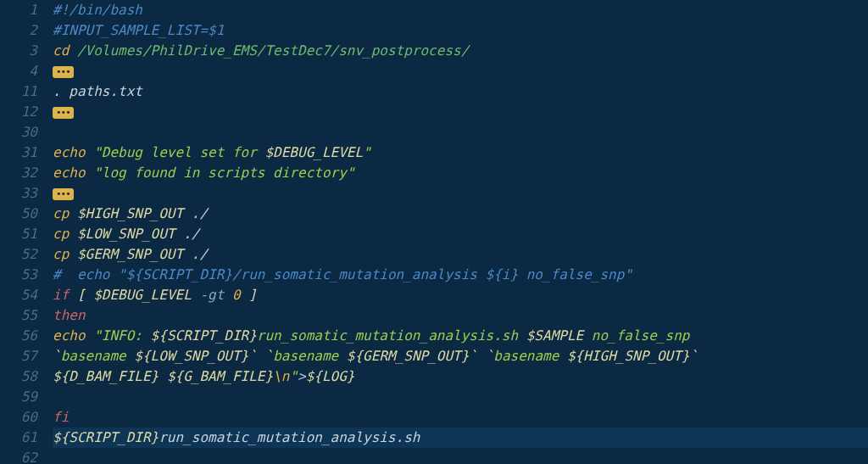  What do you see at coordinates (460, 173) in the screenshot?
I see `code-line: echo "log found in scripts directory"` at bounding box center [460, 173].